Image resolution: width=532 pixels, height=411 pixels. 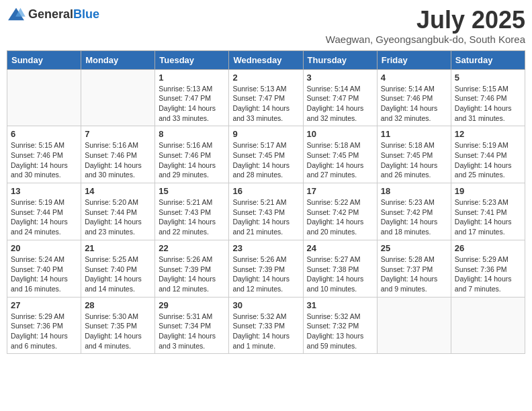 I want to click on day-number: 8, so click(x=192, y=134).